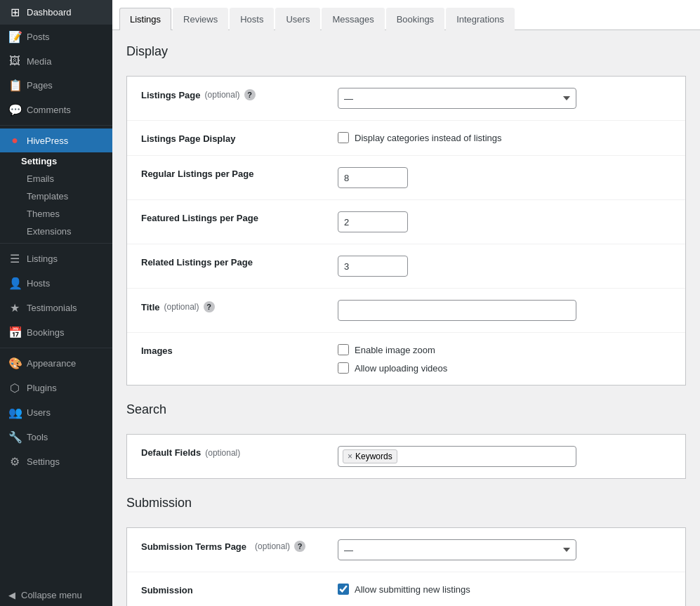 The height and width of the screenshot is (606, 700). I want to click on sidebar-item-comments: 💬 Comments, so click(56, 110).